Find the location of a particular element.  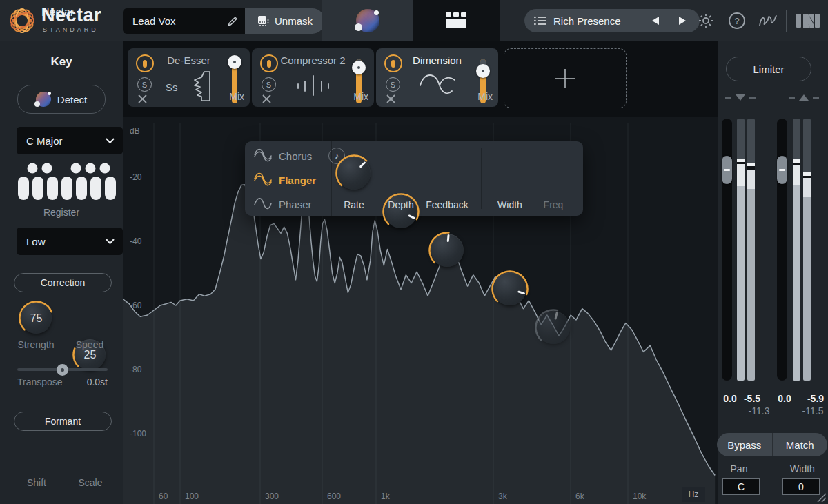

key-section-title: Key is located at coordinates (61, 62).